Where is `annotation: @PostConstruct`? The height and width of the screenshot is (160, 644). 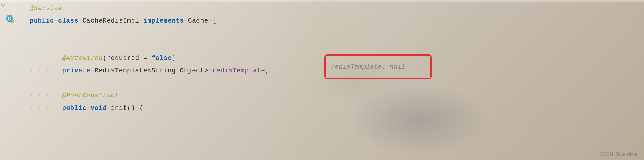 annotation: @PostConstruct is located at coordinates (91, 96).